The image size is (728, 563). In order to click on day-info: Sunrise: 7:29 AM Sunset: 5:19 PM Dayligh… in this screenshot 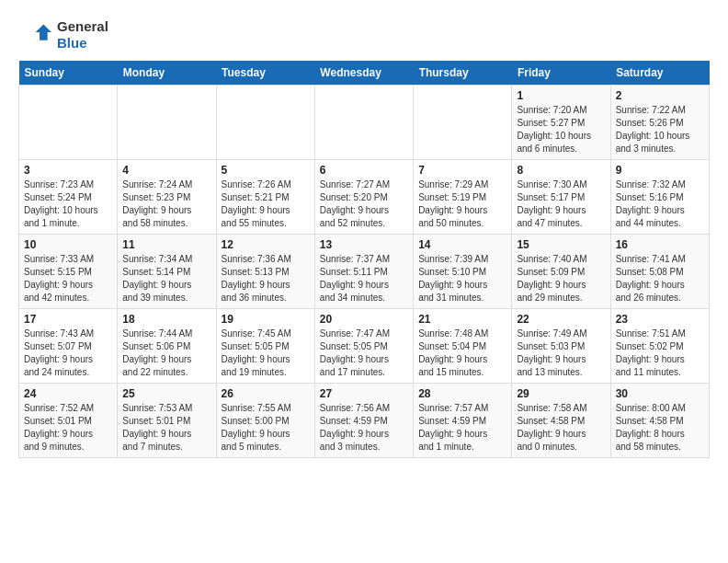, I will do `click(462, 204)`.